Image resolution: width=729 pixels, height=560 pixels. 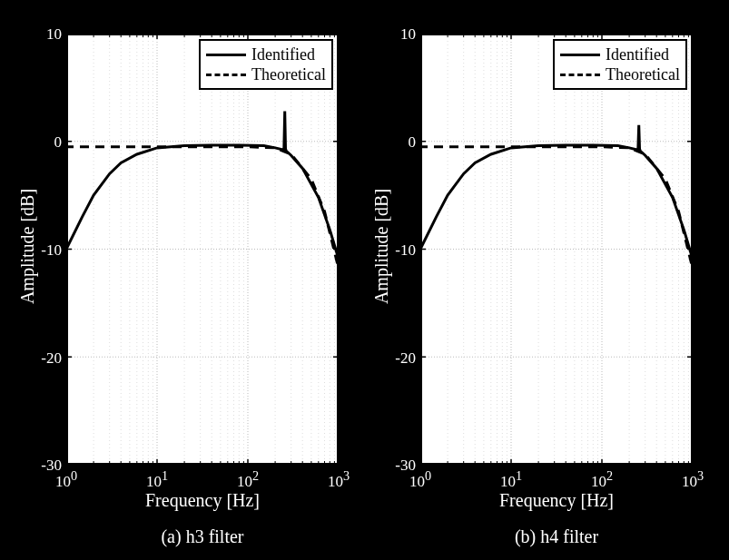 I want to click on ylabel-a: Amplitude [dB], so click(x=27, y=247).